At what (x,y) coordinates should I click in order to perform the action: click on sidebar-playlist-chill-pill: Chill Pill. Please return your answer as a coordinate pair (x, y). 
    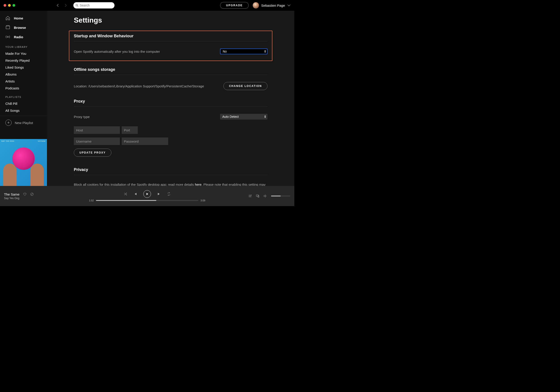
    Looking at the image, I should click on (23, 104).